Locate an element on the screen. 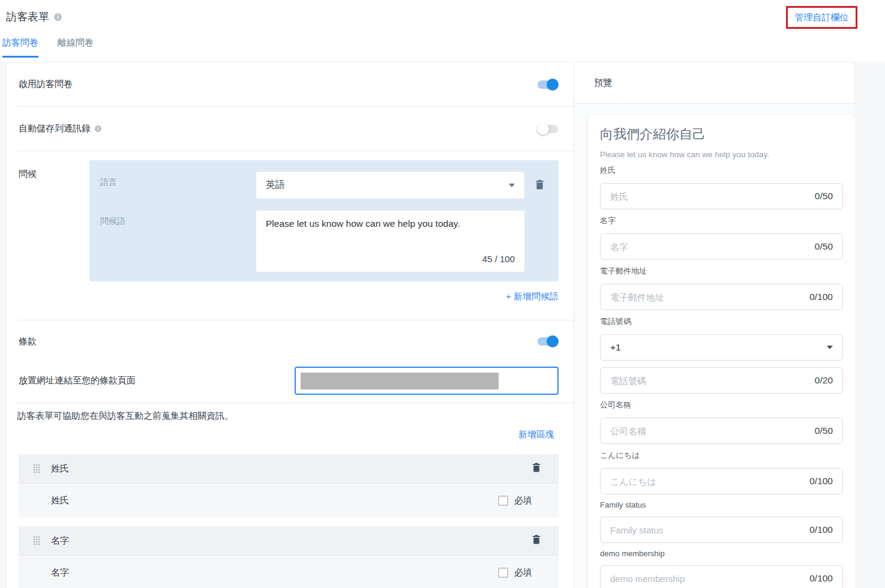 This screenshot has height=588, width=885. block-field-row: 姓氏 必填 is located at coordinates (289, 500).